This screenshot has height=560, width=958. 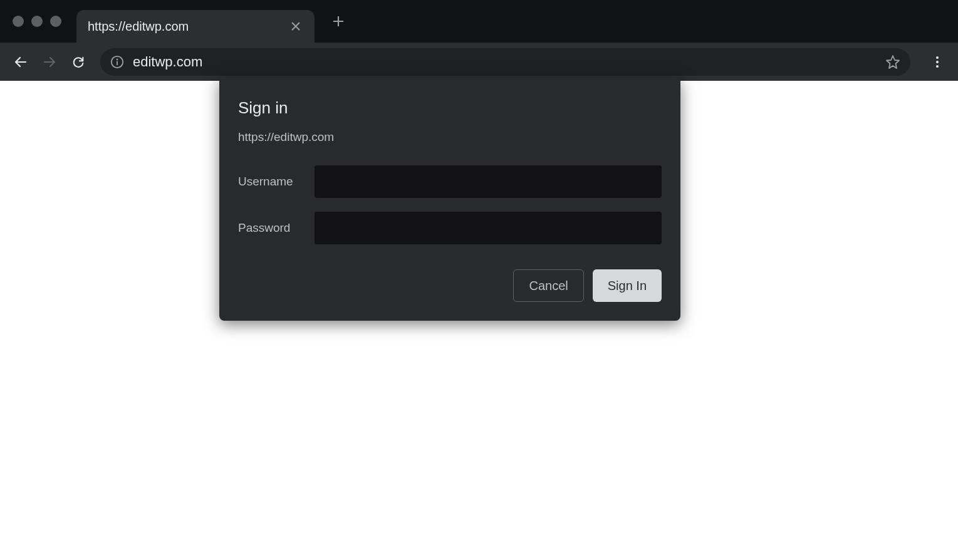 I want to click on address-bar: editwp.com, so click(x=505, y=62).